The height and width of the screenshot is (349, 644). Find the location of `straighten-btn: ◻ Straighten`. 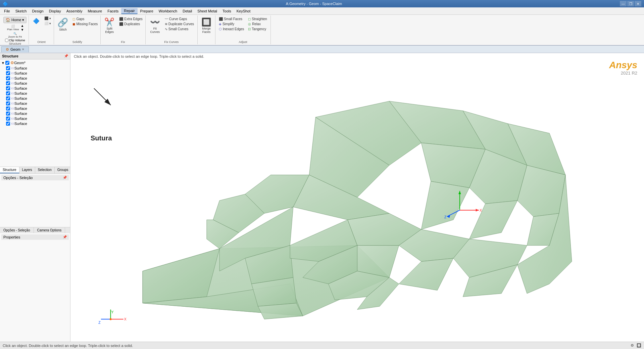

straighten-btn: ◻ Straighten is located at coordinates (258, 19).